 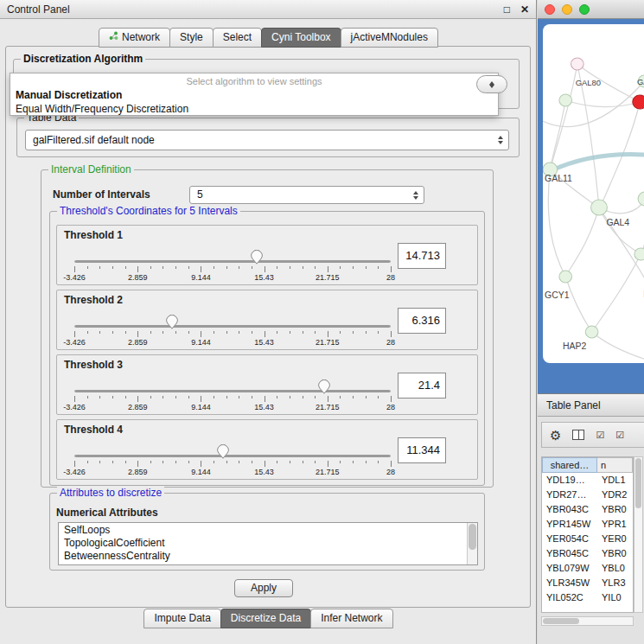 What do you see at coordinates (567, 10) in the screenshot?
I see `minimize-traffic-light-icon` at bounding box center [567, 10].